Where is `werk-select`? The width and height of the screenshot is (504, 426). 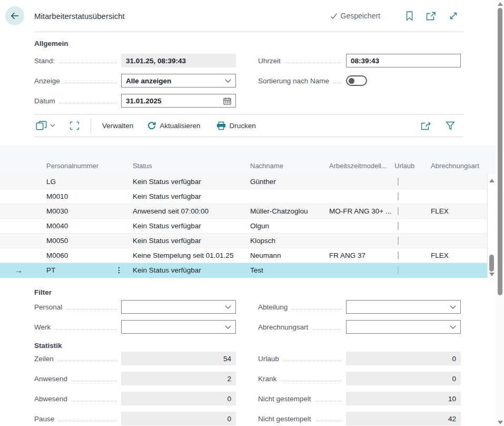 werk-select is located at coordinates (179, 327).